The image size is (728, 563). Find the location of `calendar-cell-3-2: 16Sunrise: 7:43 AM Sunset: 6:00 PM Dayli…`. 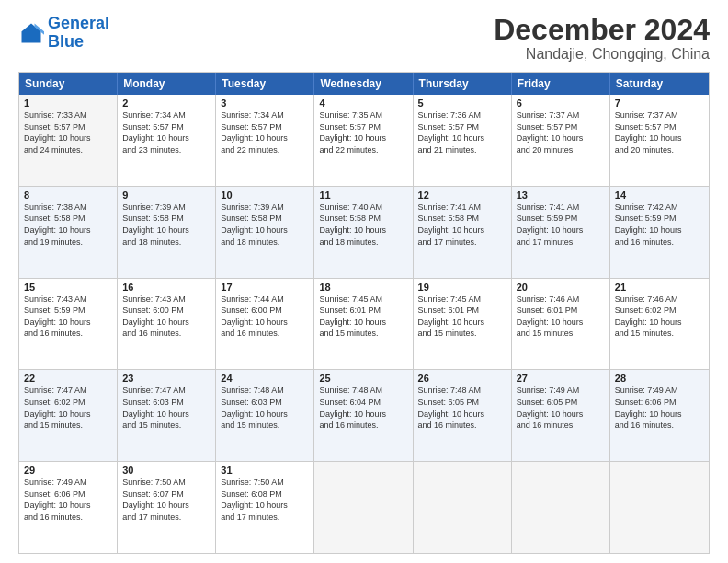

calendar-cell-3-2: 16Sunrise: 7:43 AM Sunset: 6:00 PM Dayli… is located at coordinates (167, 324).